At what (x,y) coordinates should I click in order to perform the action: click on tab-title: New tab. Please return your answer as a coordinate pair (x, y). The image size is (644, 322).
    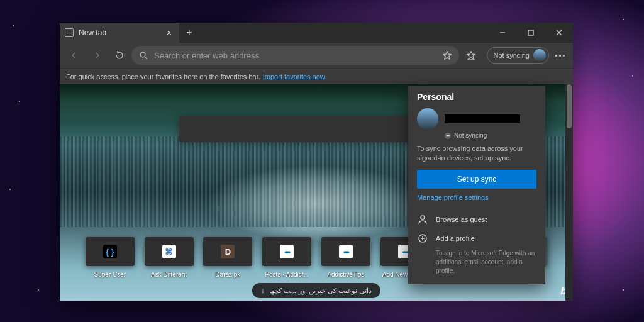
    Looking at the image, I should click on (92, 33).